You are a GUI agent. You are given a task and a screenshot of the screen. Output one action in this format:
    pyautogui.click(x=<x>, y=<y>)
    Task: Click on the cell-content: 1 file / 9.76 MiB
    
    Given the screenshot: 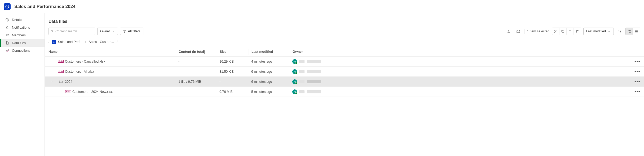 What is the action you would take?
    pyautogui.click(x=196, y=82)
    